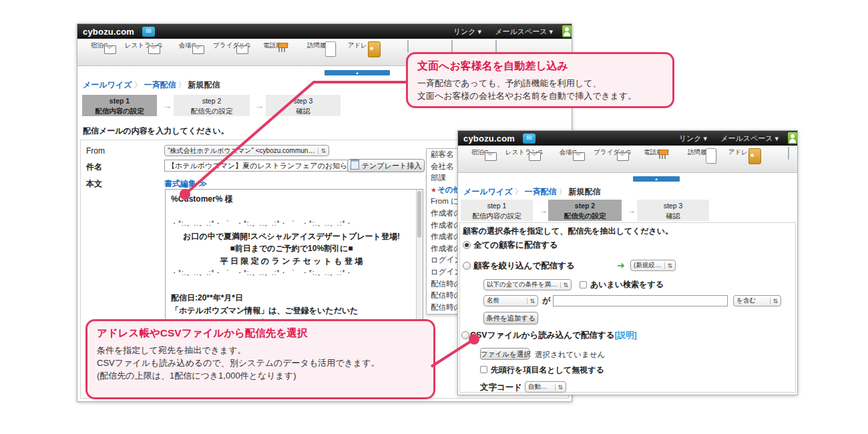 The height and width of the screenshot is (434, 868). I want to click on radio-all-customers, so click(467, 245).